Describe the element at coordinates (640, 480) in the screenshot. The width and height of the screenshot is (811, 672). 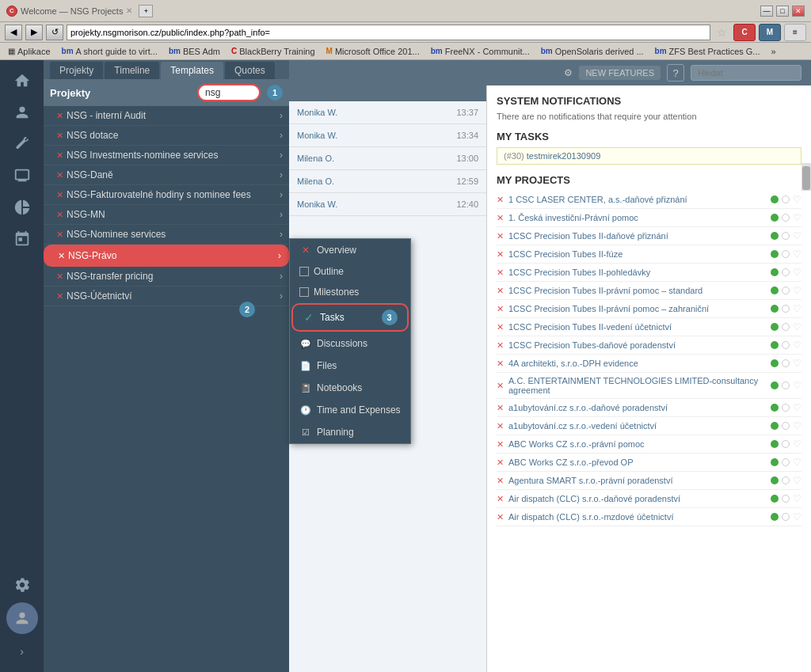
I see `proj-name-16: Agentura SMART s.r.o.-právní poradenství` at that location.